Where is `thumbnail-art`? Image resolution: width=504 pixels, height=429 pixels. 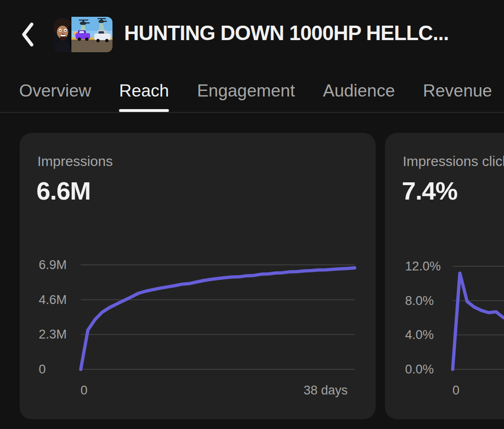
thumbnail-art is located at coordinates (83, 35).